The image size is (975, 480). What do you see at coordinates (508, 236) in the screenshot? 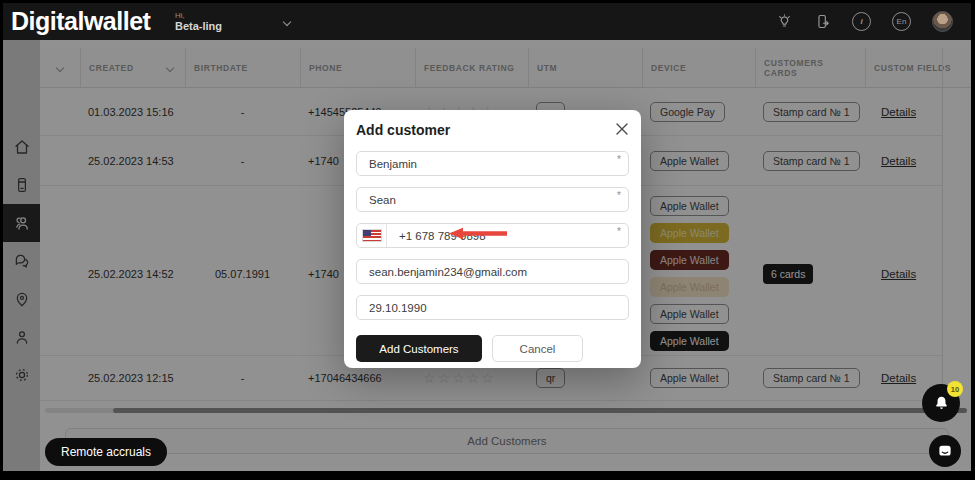
I see `phone-input` at bounding box center [508, 236].